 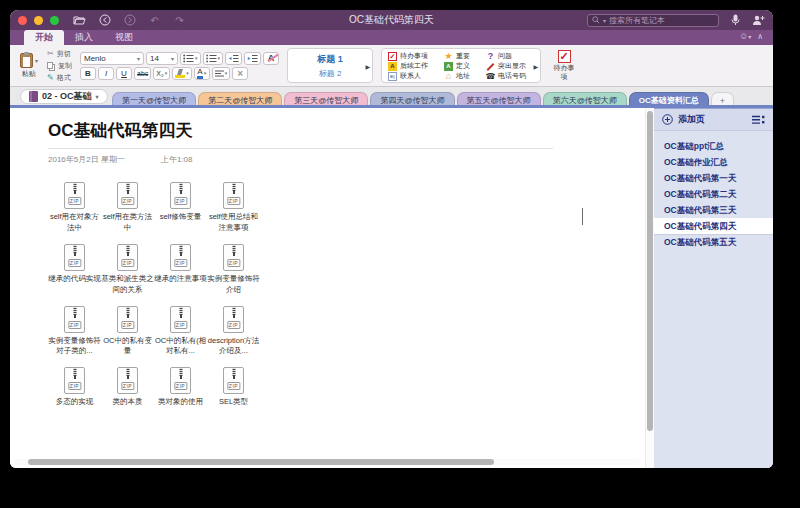 I want to click on collapse-ribbon-icon: ∧, so click(x=760, y=36).